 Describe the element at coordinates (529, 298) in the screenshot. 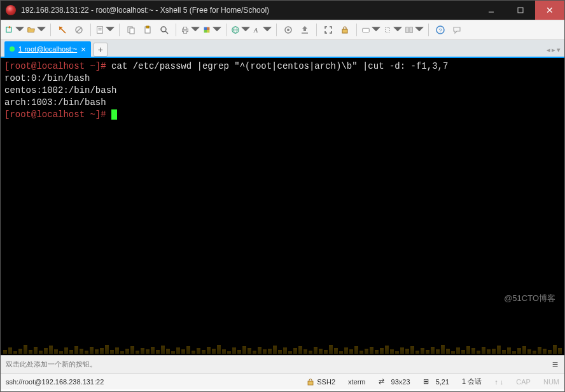

I see `watermark: @51CTO博客` at that location.